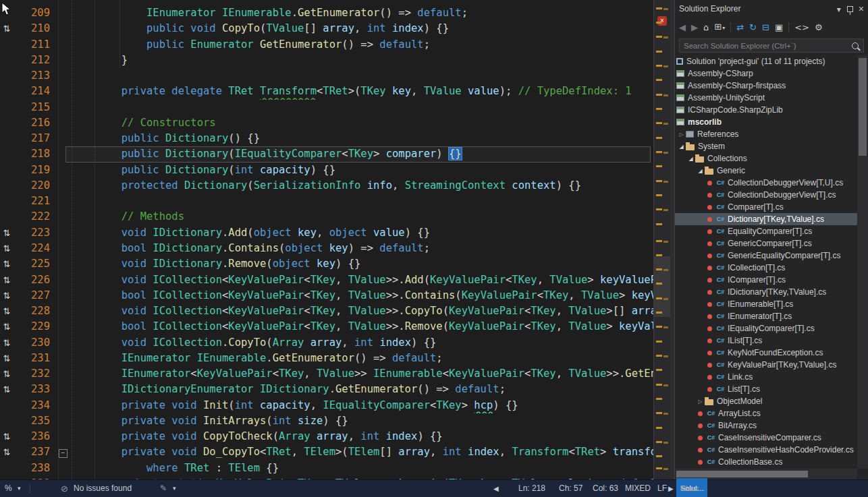 Image resolution: width=868 pixels, height=497 pixels. Describe the element at coordinates (327, 452) in the screenshot. I see `code-line: ⇅237− private void Do_CopyTo<TRet, TElem…` at that location.